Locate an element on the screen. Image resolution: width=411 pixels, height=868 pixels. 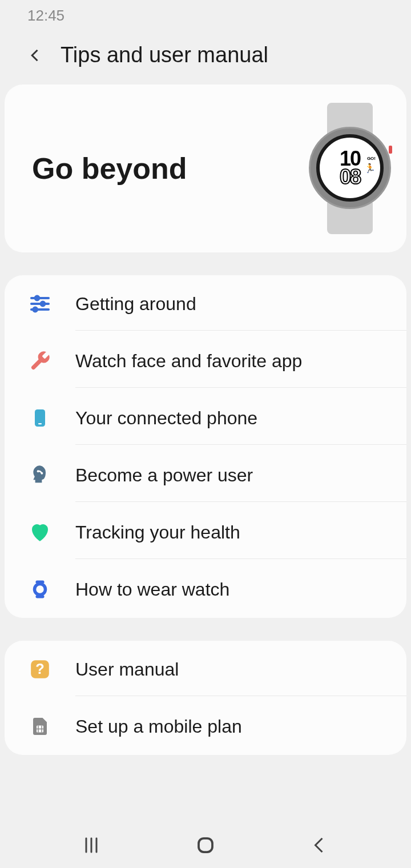
page-title: Tips and user manual is located at coordinates (164, 55).